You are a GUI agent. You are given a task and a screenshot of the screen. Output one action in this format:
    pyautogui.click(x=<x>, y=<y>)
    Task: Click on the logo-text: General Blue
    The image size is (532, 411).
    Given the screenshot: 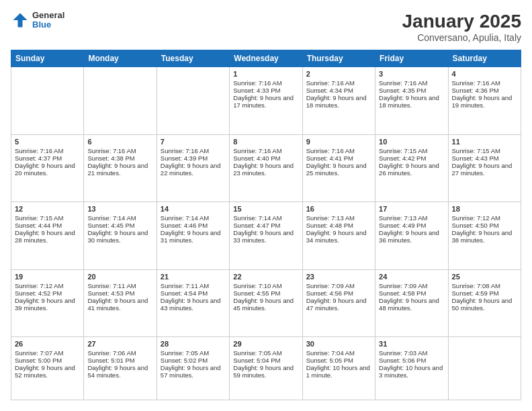 What is the action you would take?
    pyautogui.click(x=48, y=20)
    